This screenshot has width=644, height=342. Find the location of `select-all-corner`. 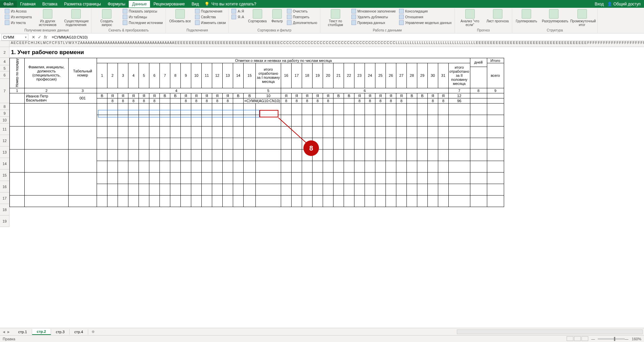

select-all-corner is located at coordinates (5, 44).